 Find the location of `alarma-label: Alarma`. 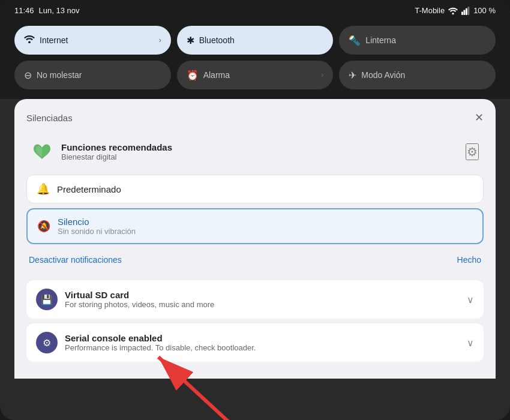

alarma-label: Alarma is located at coordinates (260, 75).